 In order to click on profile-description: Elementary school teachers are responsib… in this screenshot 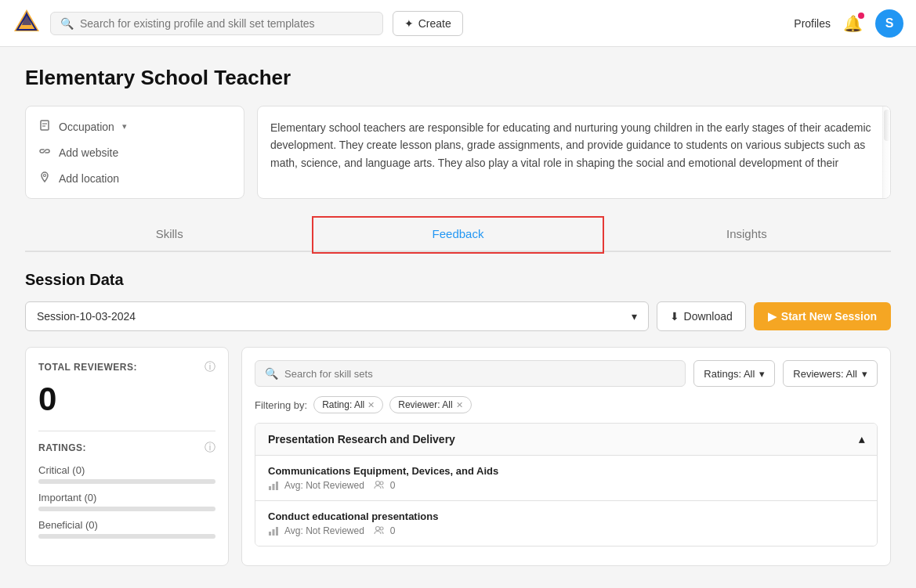, I will do `click(574, 152)`.